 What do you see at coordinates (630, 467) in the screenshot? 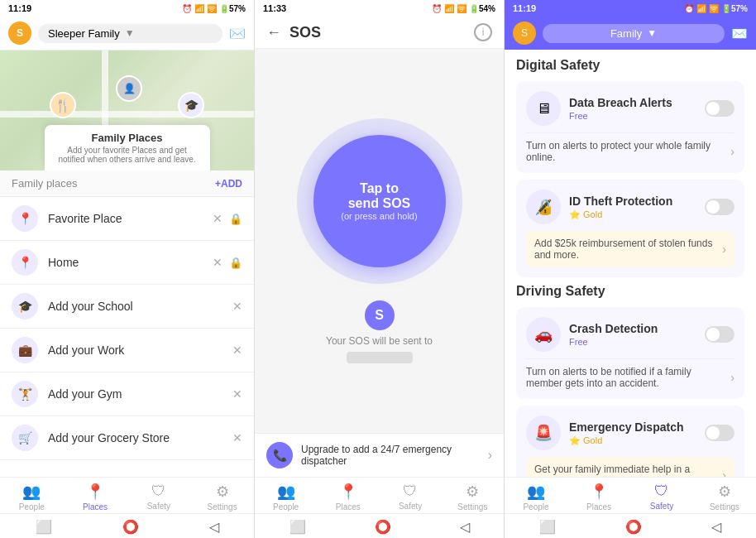
I see `emergency-dispatch-desc-row: Get your family immediate help in a coll…` at bounding box center [630, 467].